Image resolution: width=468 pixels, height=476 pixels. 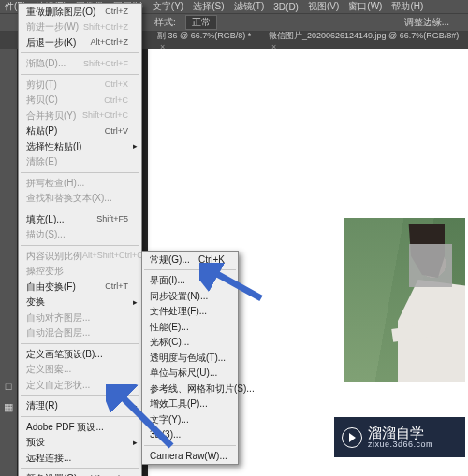 What do you see at coordinates (168, 36) in the screenshot?
I see `tab-title: 副 36` at bounding box center [168, 36].